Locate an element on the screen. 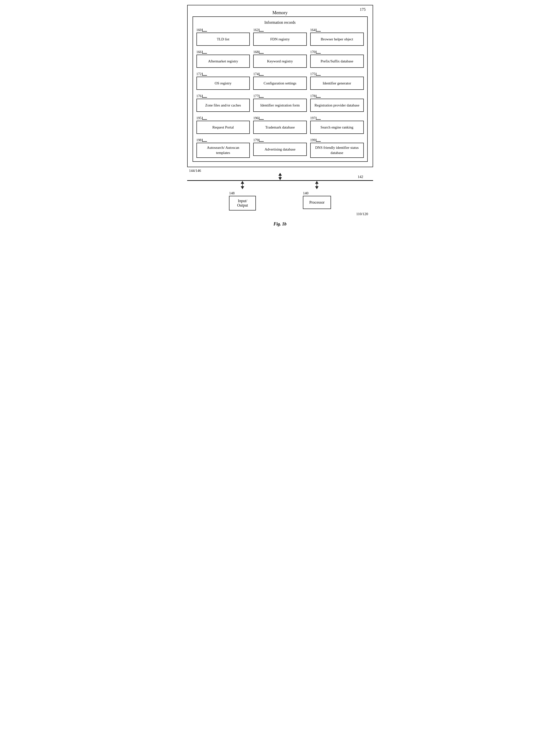 This screenshot has width=560, height=737. prefix-suffix-box: Prefix/Suffix database is located at coordinates (337, 61).